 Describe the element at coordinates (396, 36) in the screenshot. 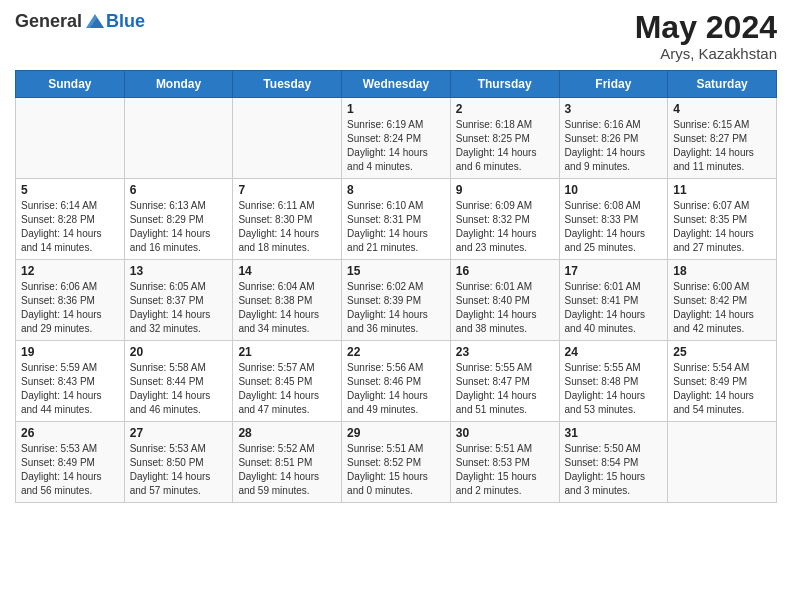

I see `header: General Blue May 2024 Arys, Kazakhstan` at that location.